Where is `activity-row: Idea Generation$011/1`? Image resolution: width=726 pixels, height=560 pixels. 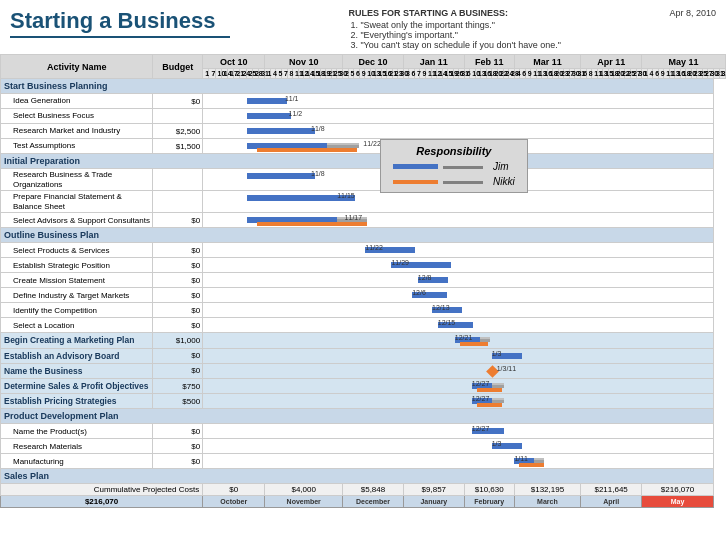 activity-row: Idea Generation$011/1 is located at coordinates (364, 102).